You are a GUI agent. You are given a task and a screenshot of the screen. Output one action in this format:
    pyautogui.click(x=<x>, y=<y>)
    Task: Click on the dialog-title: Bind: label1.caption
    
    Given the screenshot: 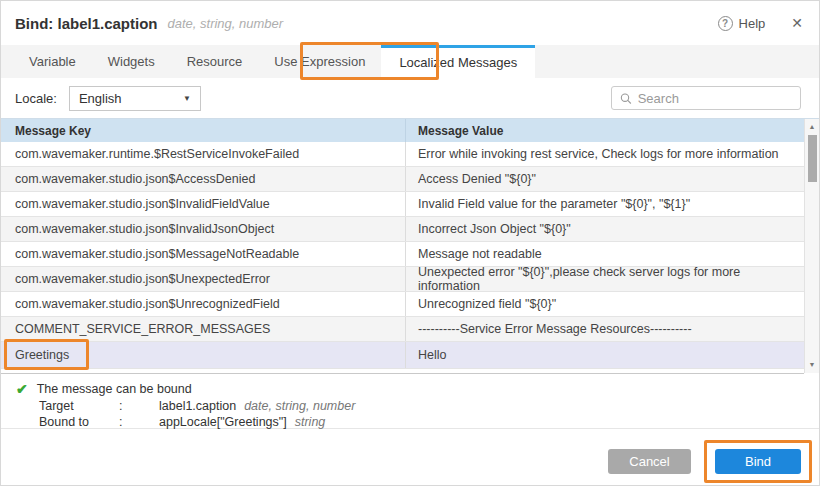 What is the action you would take?
    pyautogui.click(x=86, y=24)
    